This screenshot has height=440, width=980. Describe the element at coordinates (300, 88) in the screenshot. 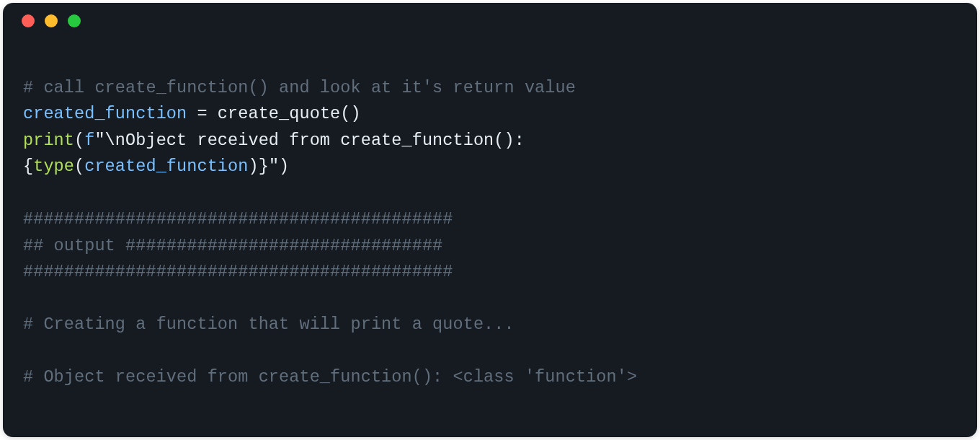

I see `code-comment: # call create_function() and look at it'…` at that location.